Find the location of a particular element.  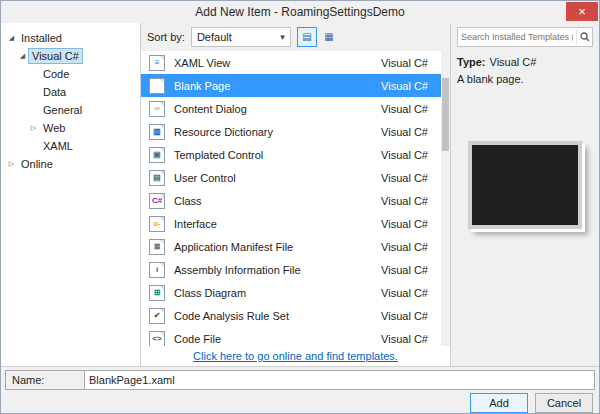

template-description: A blank page. is located at coordinates (525, 79).